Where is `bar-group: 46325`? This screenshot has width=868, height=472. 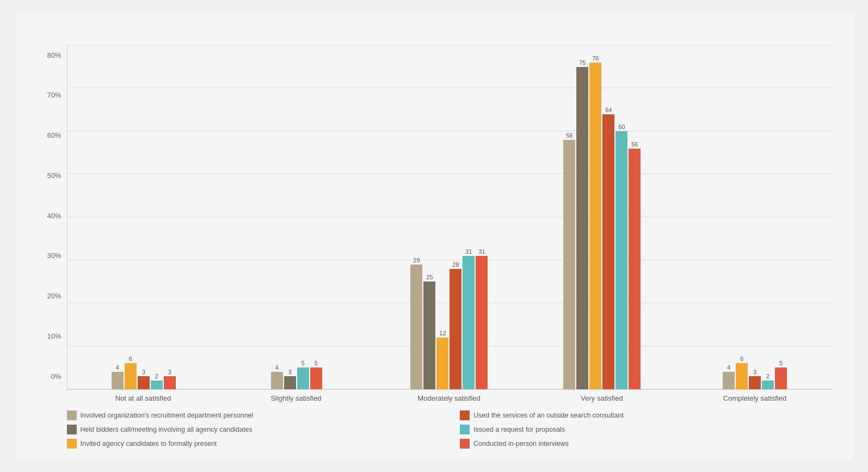
bar-group: 46325 is located at coordinates (755, 218).